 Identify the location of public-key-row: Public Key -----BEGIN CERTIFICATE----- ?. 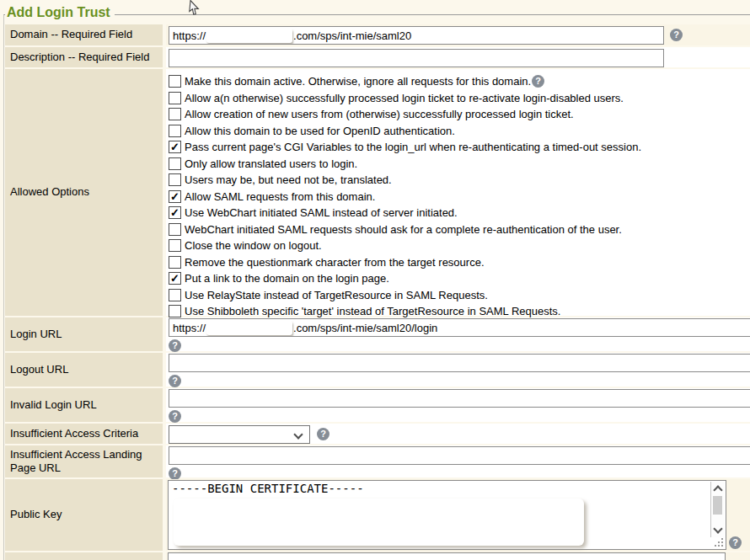
(378, 515).